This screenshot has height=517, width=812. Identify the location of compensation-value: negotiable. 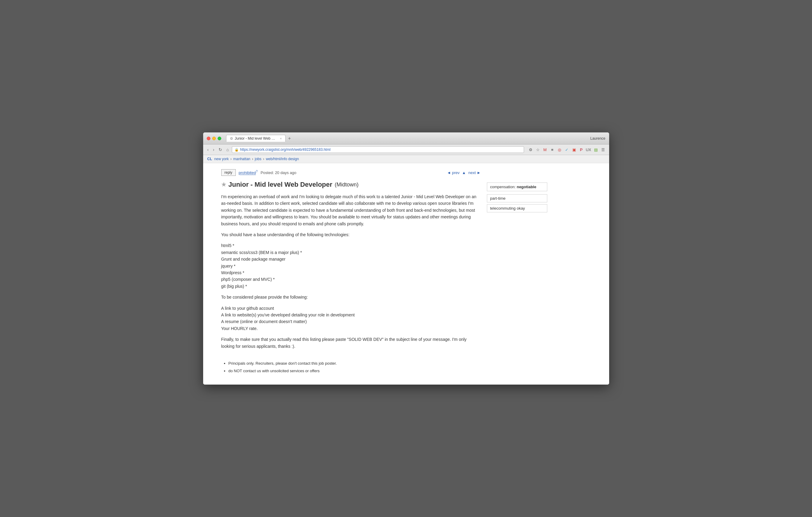
(527, 187).